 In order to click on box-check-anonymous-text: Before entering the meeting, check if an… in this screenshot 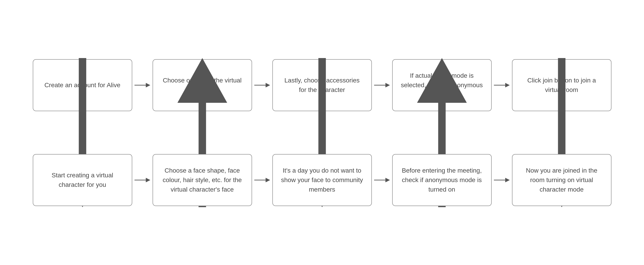, I will do `click(442, 180)`.